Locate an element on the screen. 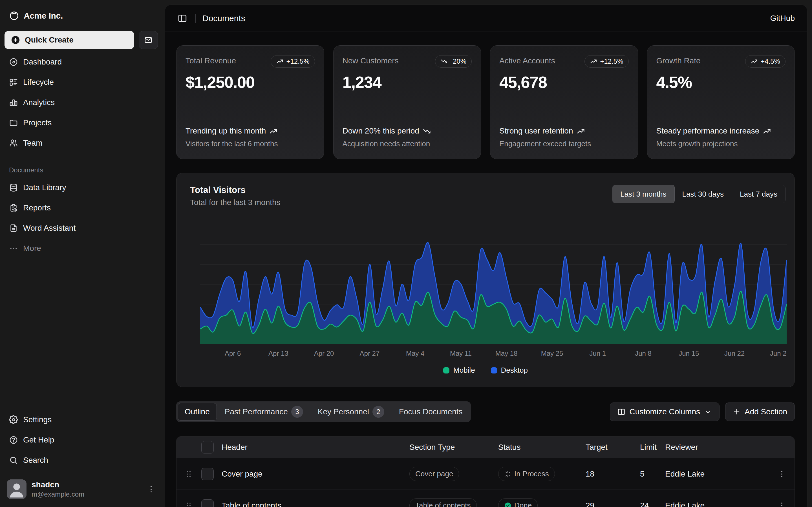  sidebar-item-label: Search is located at coordinates (36, 460).